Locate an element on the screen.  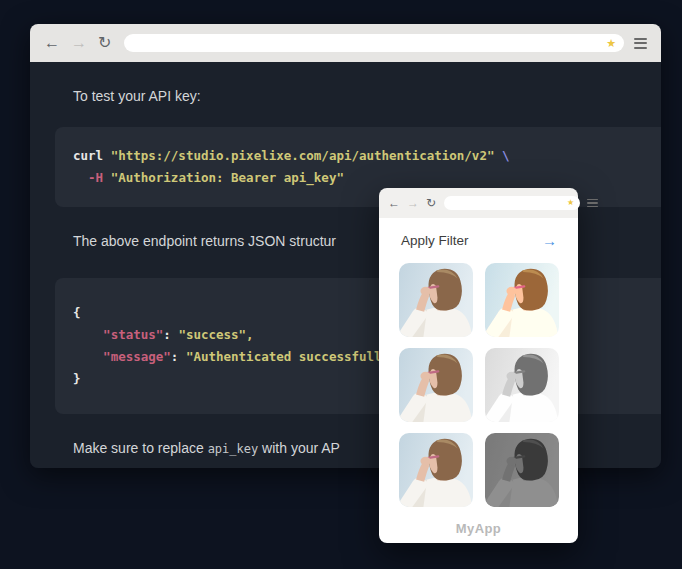
para-replace-text: Make sure to replace is located at coordinates (140, 448).